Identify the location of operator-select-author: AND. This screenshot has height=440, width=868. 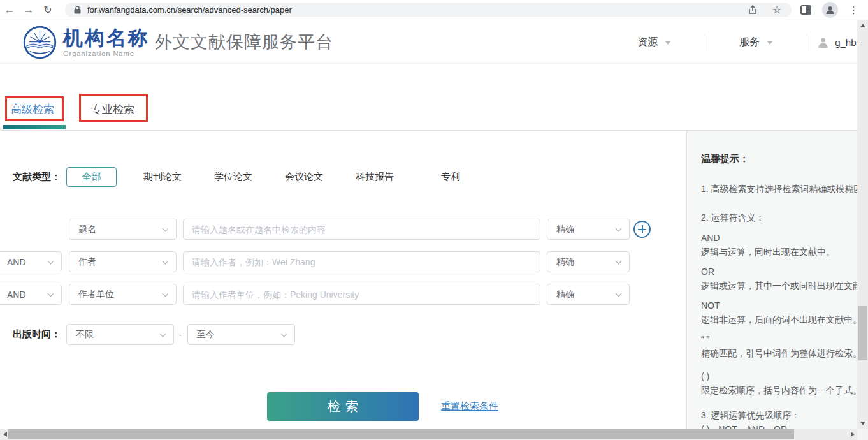
(31, 261).